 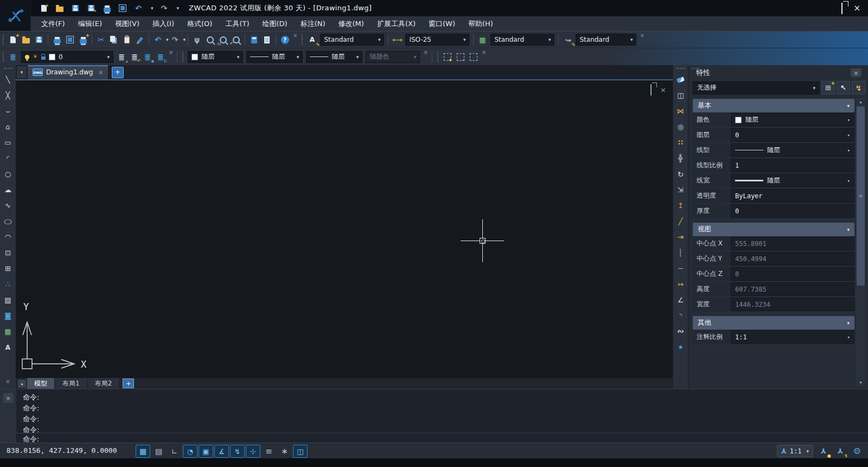 What do you see at coordinates (200, 24) in the screenshot?
I see `menu-format: 格式(O)` at bounding box center [200, 24].